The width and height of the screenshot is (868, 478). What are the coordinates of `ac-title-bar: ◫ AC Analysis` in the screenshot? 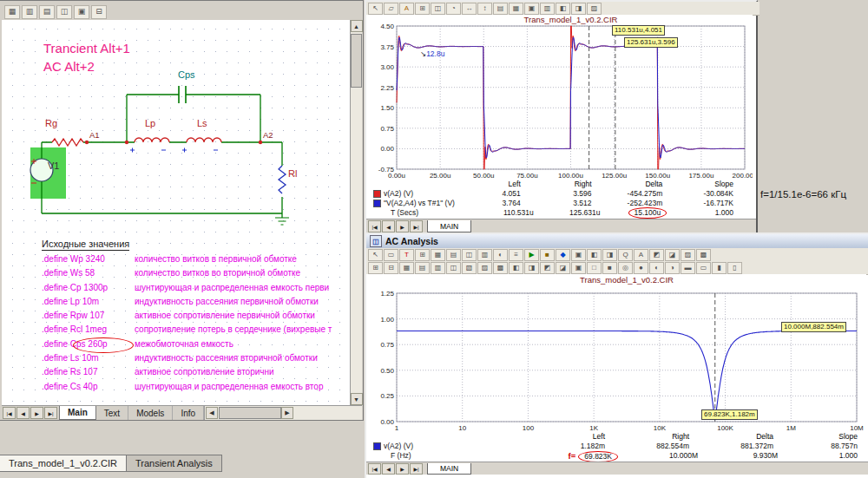 It's located at (617, 241).